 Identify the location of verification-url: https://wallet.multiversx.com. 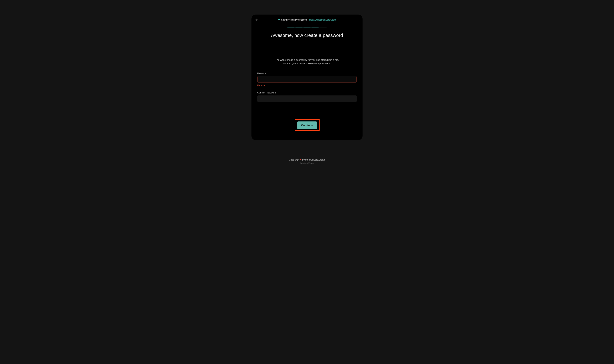
(322, 20).